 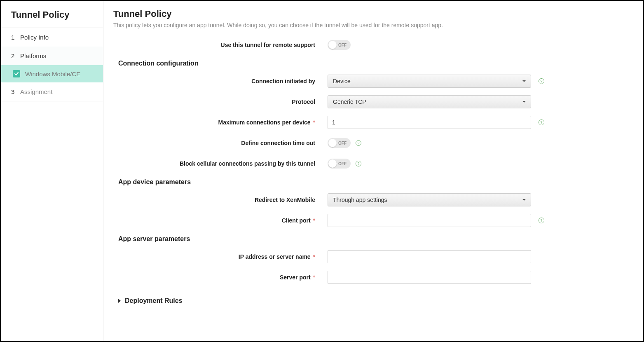 What do you see at coordinates (52, 74) in the screenshot?
I see `sidebar-subitem-windows-mobile-ce: Windows Mobile/CE` at bounding box center [52, 74].